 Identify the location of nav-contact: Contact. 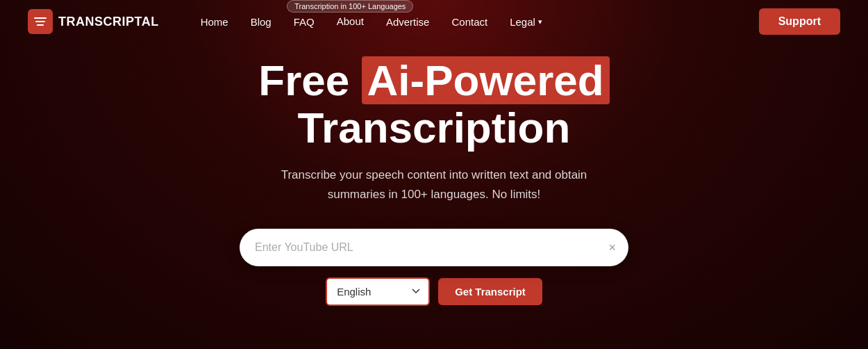
(469, 22).